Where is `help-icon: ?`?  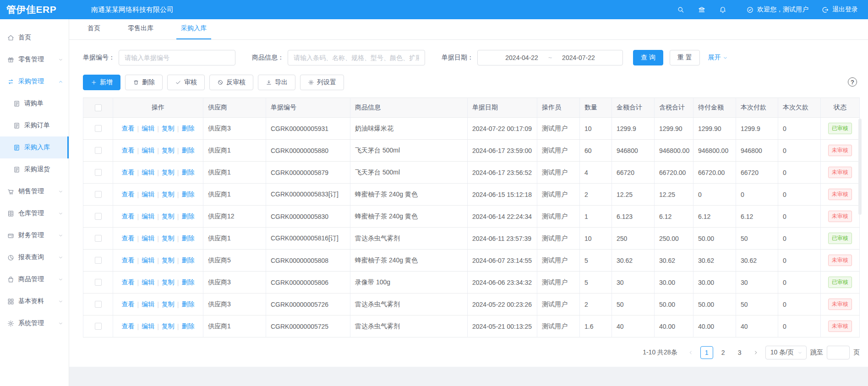 help-icon: ? is located at coordinates (852, 82).